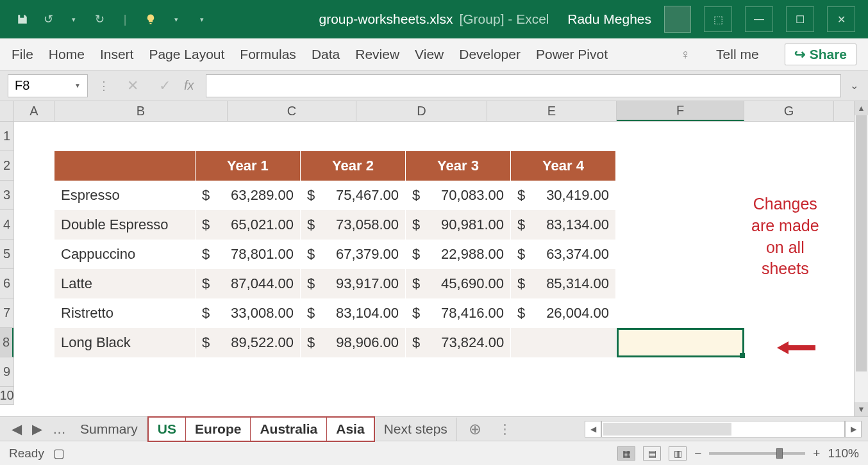 Image resolution: width=868 pixels, height=465 pixels. Describe the element at coordinates (6, 195) in the screenshot. I see `row-header-3: 3` at that location.